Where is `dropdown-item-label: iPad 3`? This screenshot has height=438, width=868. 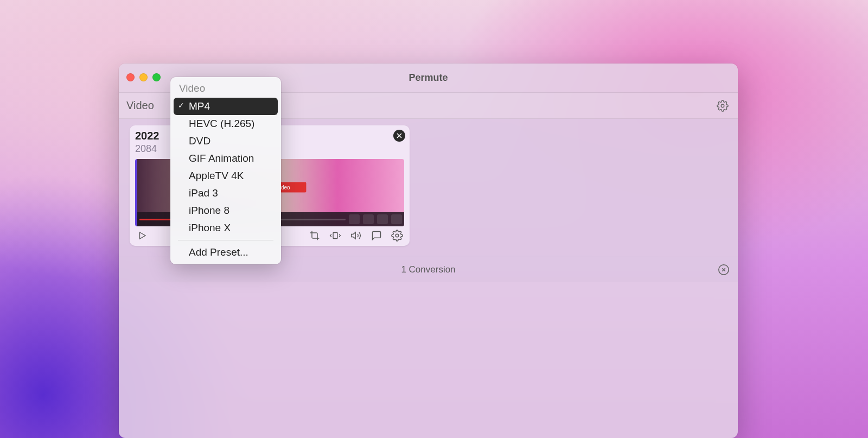
dropdown-item-label: iPad 3 is located at coordinates (203, 193).